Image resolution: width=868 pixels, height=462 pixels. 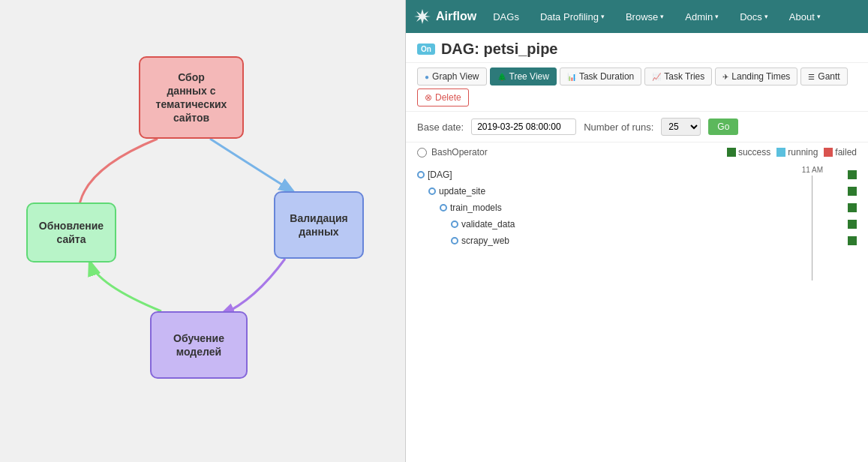 I want to click on tree-square-dag, so click(x=852, y=175).